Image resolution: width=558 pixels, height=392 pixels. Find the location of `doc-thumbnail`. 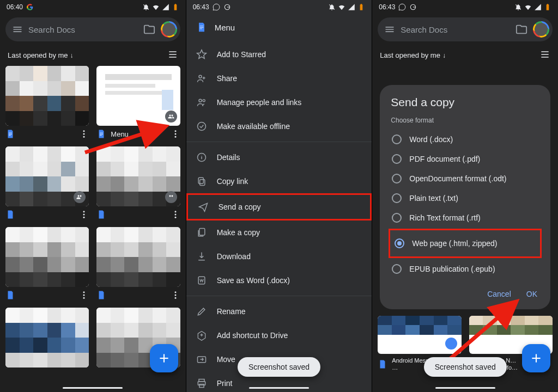

doc-thumbnail is located at coordinates (138, 96).